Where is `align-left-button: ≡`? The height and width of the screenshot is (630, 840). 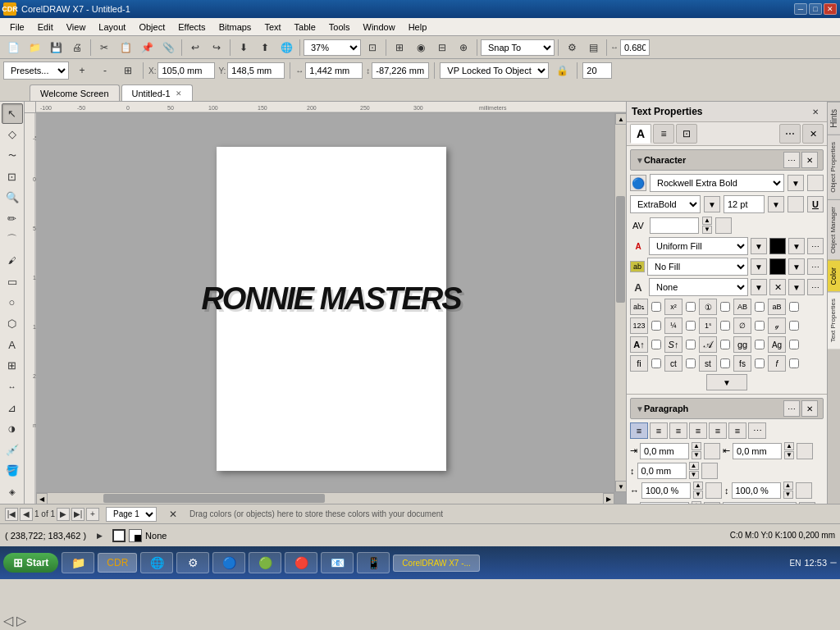
align-left-button: ≡ is located at coordinates (639, 431).